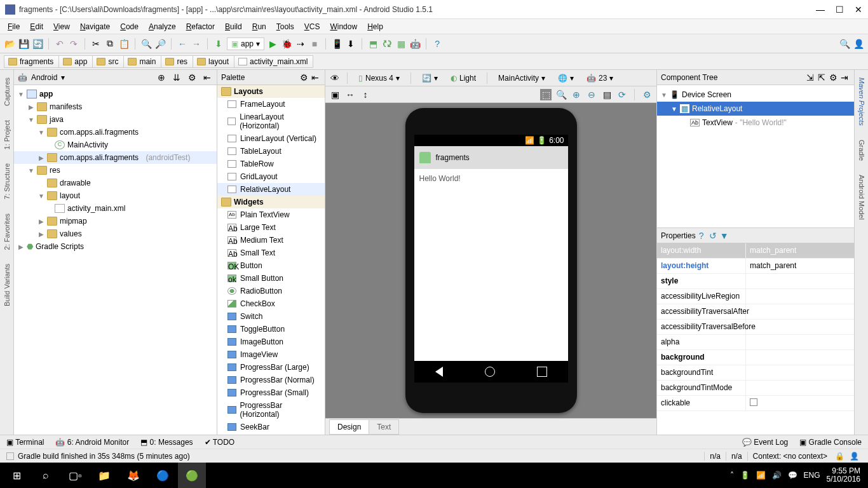 Image resolution: width=868 pixels, height=488 pixels. Describe the element at coordinates (271, 164) in the screenshot. I see `pal-tablerow: TableRow` at that location.